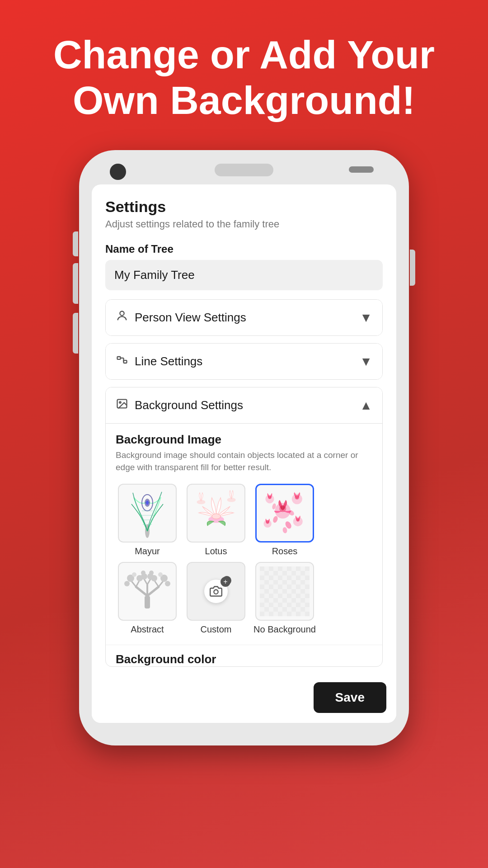  What do you see at coordinates (169, 362) in the screenshot?
I see `line-settings-label: Line Settings` at bounding box center [169, 362].